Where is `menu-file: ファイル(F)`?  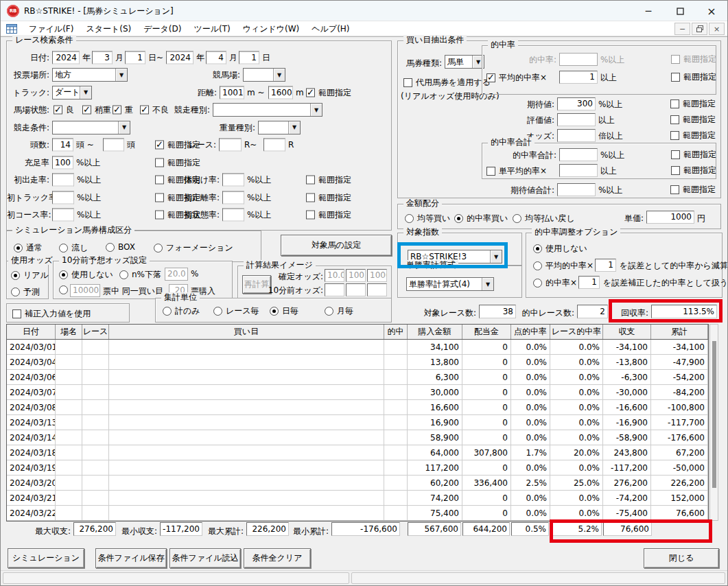
menu-file: ファイル(F) is located at coordinates (51, 29).